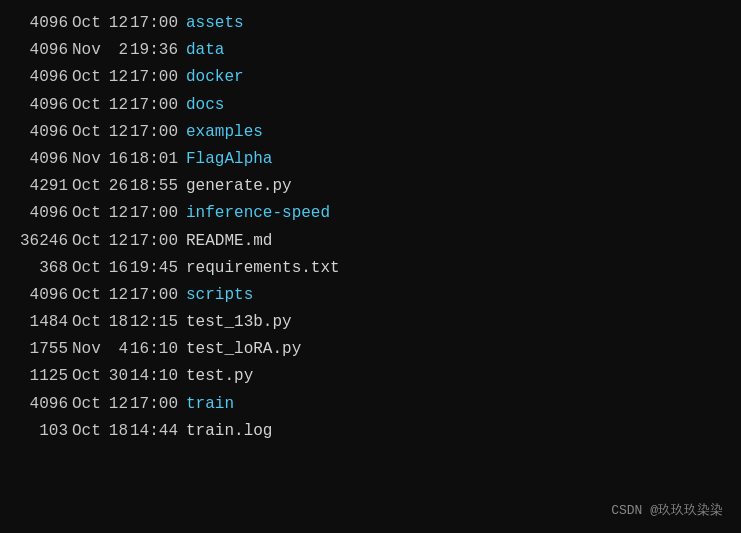 This screenshot has width=741, height=533. What do you see at coordinates (370, 376) in the screenshot?
I see `list-item: 1125 Oct30 14:10test.py` at bounding box center [370, 376].